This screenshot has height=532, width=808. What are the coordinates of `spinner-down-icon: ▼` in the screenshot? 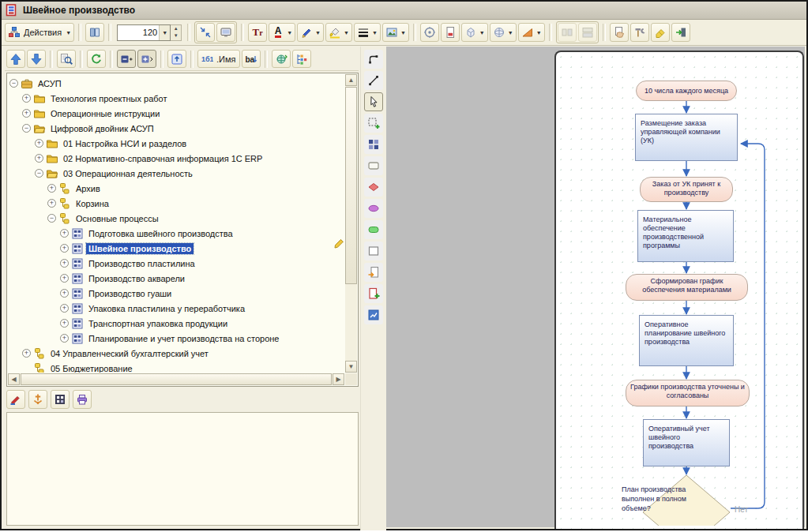 It's located at (175, 36).